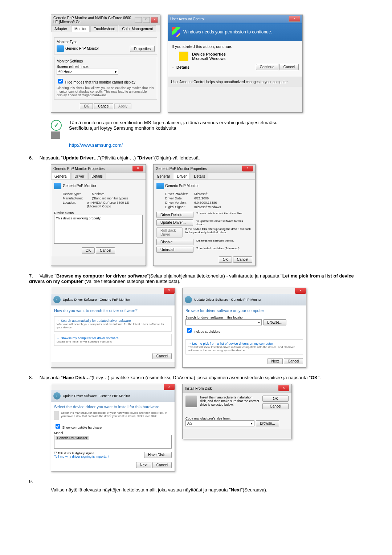  What do you see at coordinates (204, 215) in the screenshot?
I see `device-properties-driver: Generic PnP Monitor Properties × General…` at bounding box center [204, 215].